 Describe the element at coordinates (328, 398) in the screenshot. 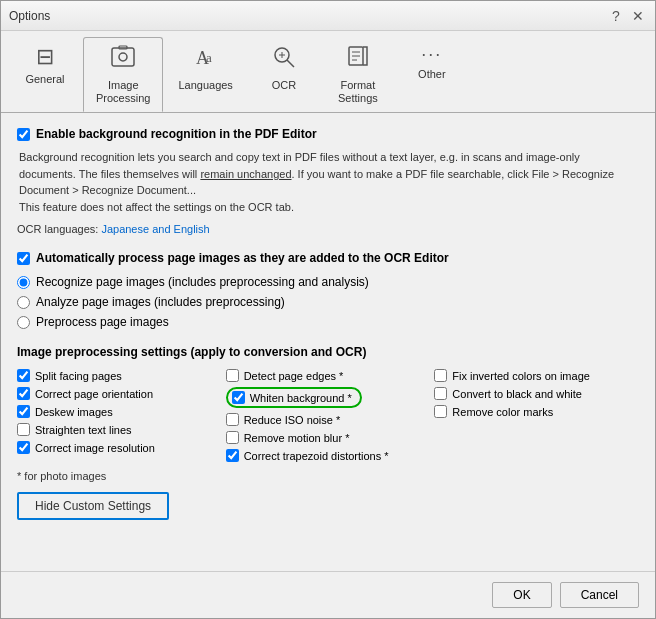

I see `cb-whiten-background: Whiten background *` at that location.